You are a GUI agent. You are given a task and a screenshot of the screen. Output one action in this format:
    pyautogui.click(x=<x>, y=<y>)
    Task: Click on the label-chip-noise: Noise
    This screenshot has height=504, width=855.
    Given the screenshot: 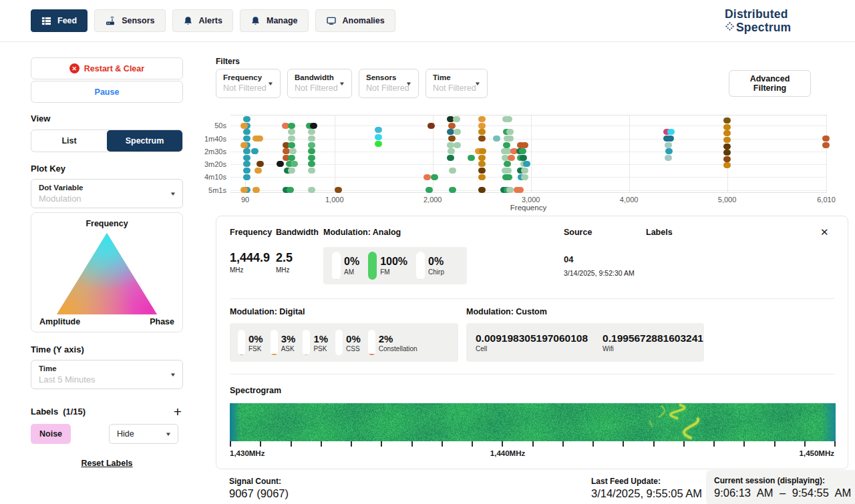 What is the action you would take?
    pyautogui.click(x=51, y=434)
    